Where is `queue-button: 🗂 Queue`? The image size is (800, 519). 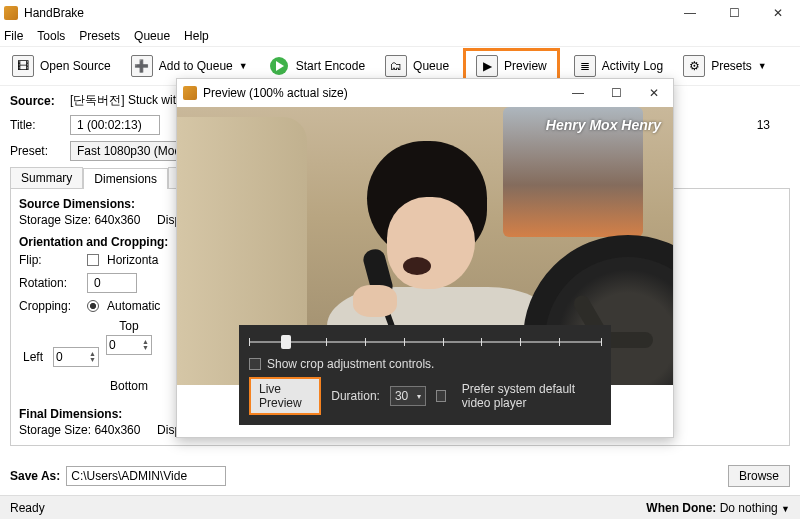 queue-button: 🗂 Queue is located at coordinates (417, 66).